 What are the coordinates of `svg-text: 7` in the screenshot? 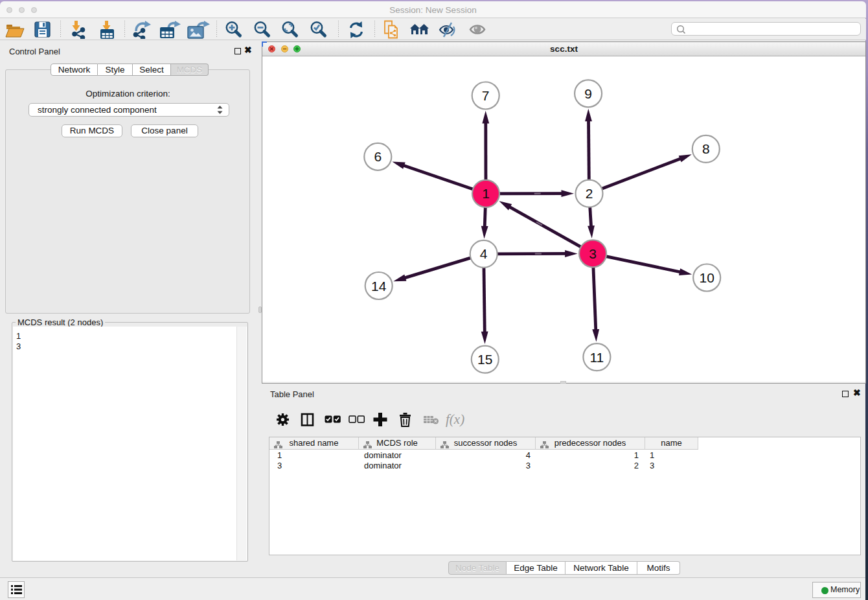 It's located at (486, 96).